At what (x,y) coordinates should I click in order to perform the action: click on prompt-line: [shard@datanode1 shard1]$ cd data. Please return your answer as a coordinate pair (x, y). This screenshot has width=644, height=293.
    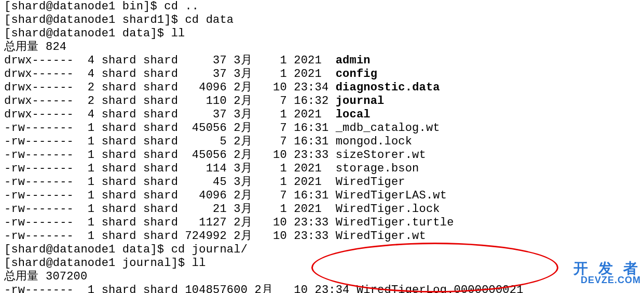
    Looking at the image, I should click on (322, 20).